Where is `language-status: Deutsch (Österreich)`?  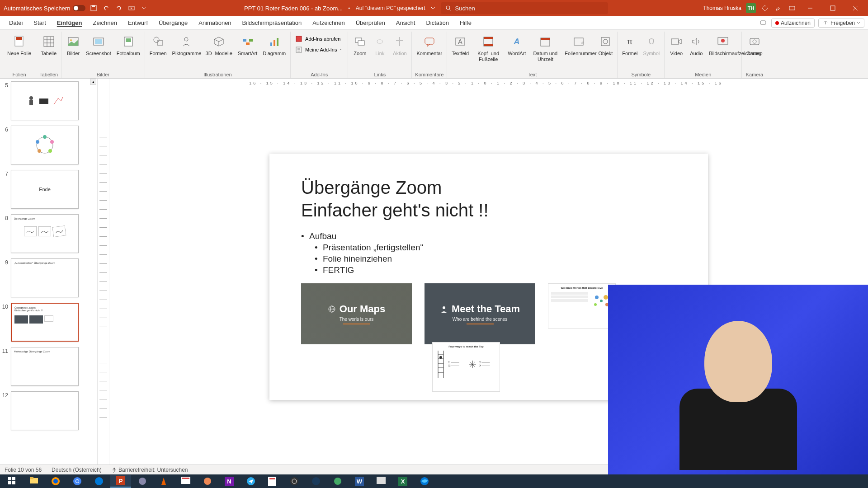 language-status: Deutsch (Österreich) is located at coordinates (77, 470).